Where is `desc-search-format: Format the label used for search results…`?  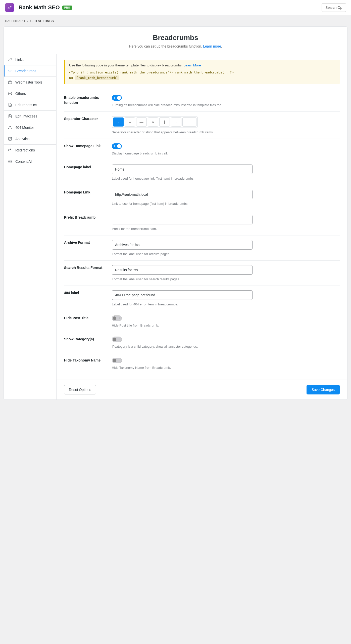
desc-search-format: Format the label used for search results… is located at coordinates (226, 279).